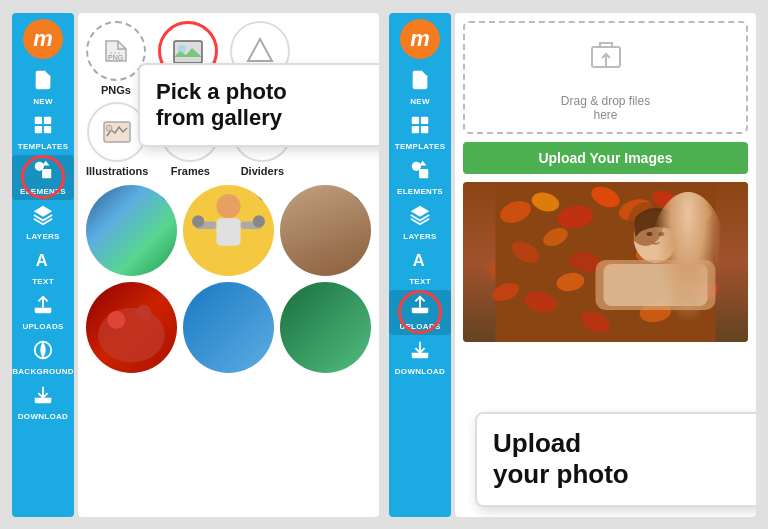 The height and width of the screenshot is (529, 768). What do you see at coordinates (43, 222) in the screenshot?
I see `sidebar-item-layers: LAYERS` at bounding box center [43, 222].